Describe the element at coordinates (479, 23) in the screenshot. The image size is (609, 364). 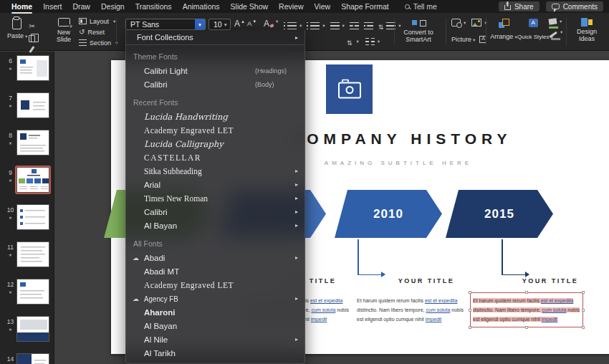
I see `insert-picture-button: ▾` at that location.